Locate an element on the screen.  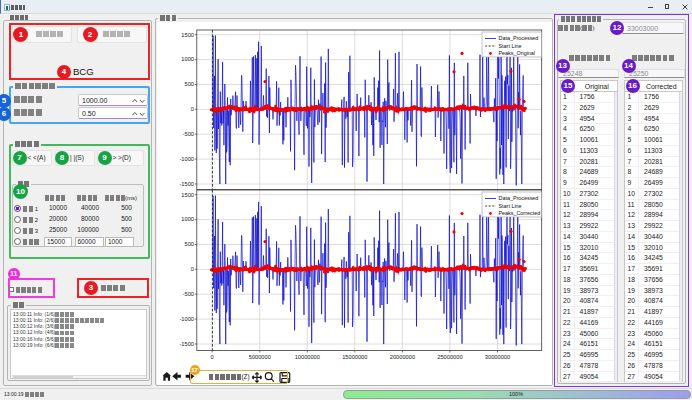
svg-text: 30000000 is located at coordinates (498, 357).